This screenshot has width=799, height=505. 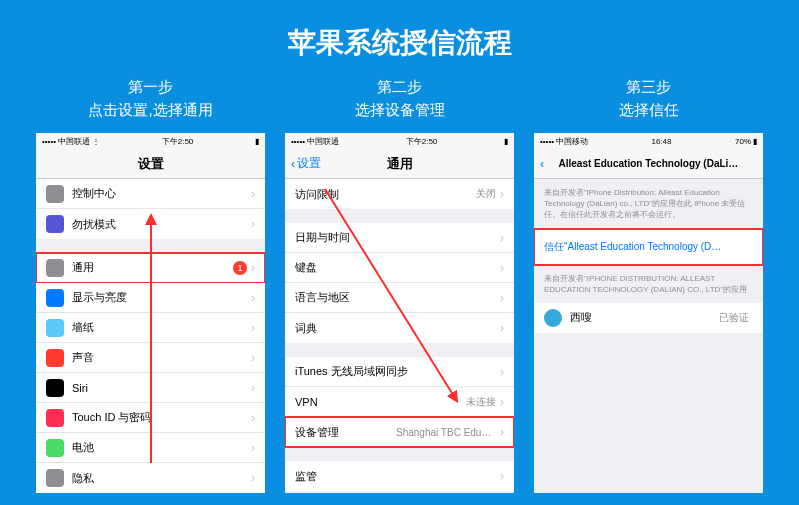 What do you see at coordinates (55, 268) in the screenshot?
I see `gear-icon` at bounding box center [55, 268].